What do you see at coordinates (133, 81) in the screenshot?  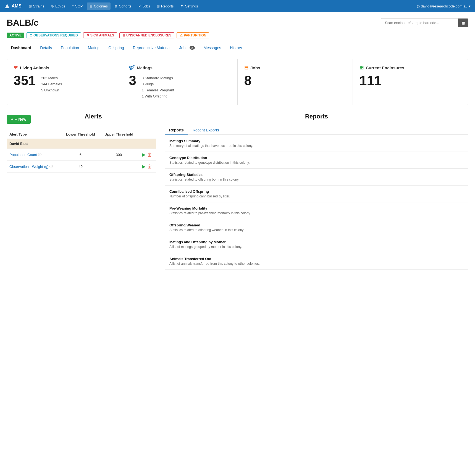 I see `matings-count: 3` at bounding box center [133, 81].